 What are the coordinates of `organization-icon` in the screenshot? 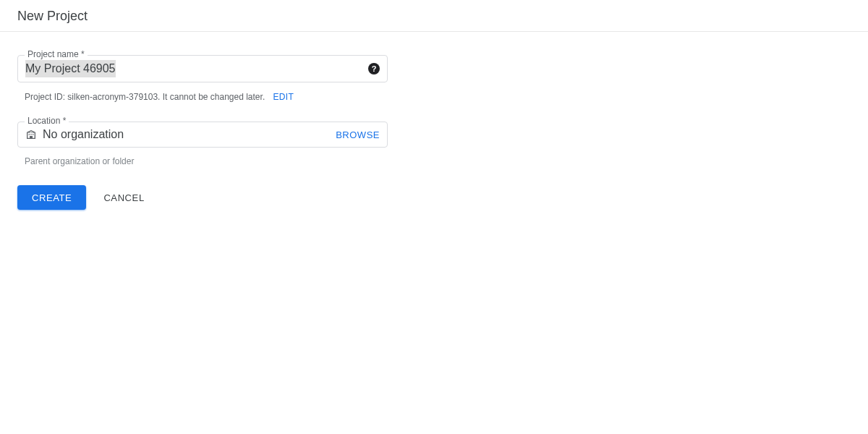 It's located at (31, 135).